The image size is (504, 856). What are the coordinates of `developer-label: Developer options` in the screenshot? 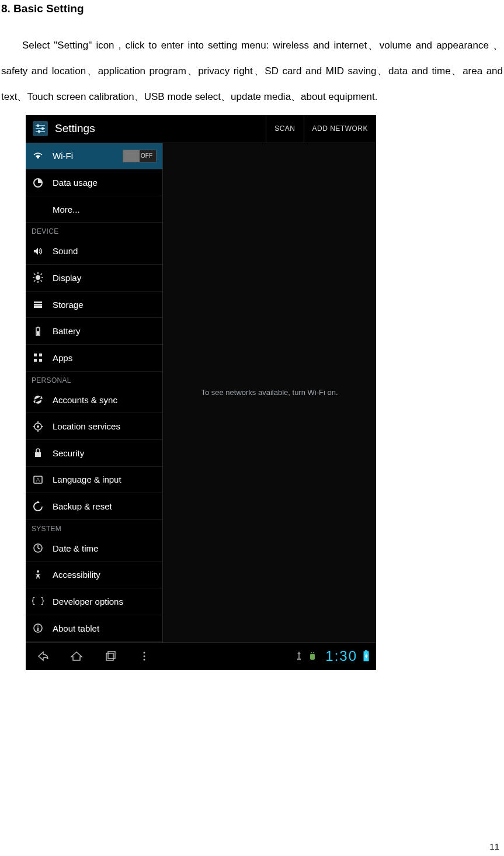 It's located at (105, 602).